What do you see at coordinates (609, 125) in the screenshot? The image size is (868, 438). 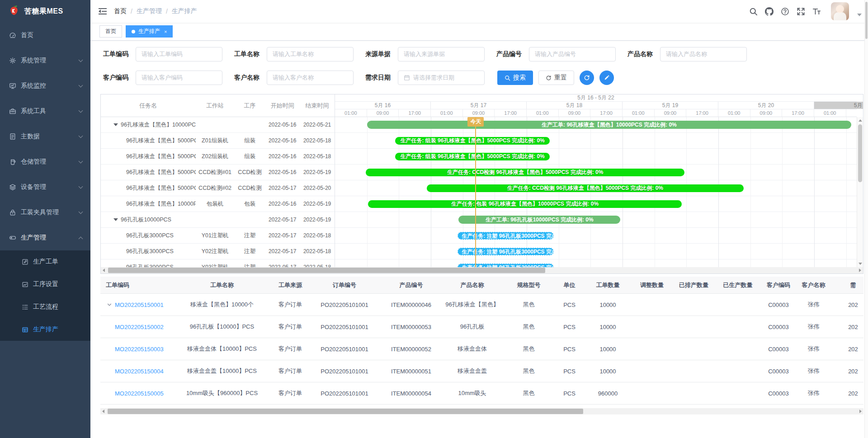 I see `gantt-bar: 生产工单: 96孔移液盒【黑色】10000PCS 完成比例: 0%` at bounding box center [609, 125].